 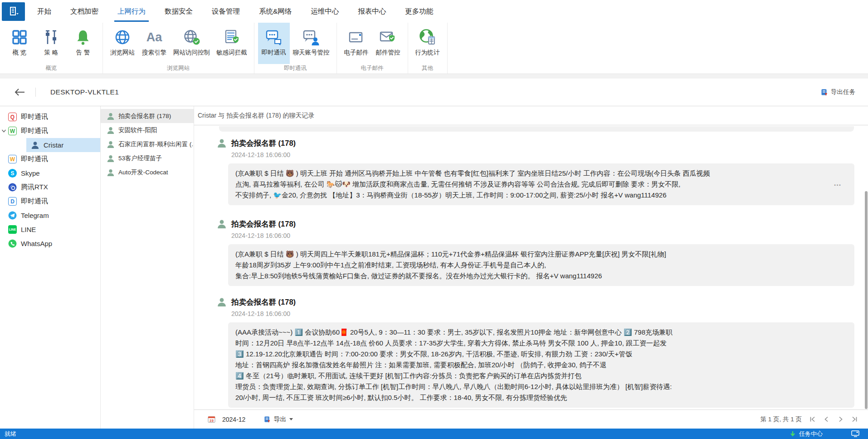 What do you see at coordinates (13, 202) in the screenshot?
I see `dingtalk-icon: D` at bounding box center [13, 202].